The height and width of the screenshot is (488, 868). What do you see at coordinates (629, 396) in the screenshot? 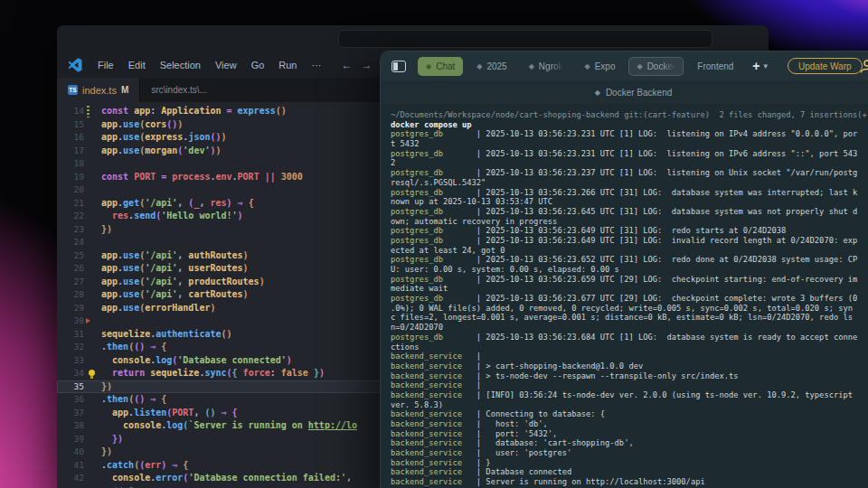
I see `log-line: backend_service | [INFO] 03:56:24 ts-nod…` at bounding box center [629, 396].